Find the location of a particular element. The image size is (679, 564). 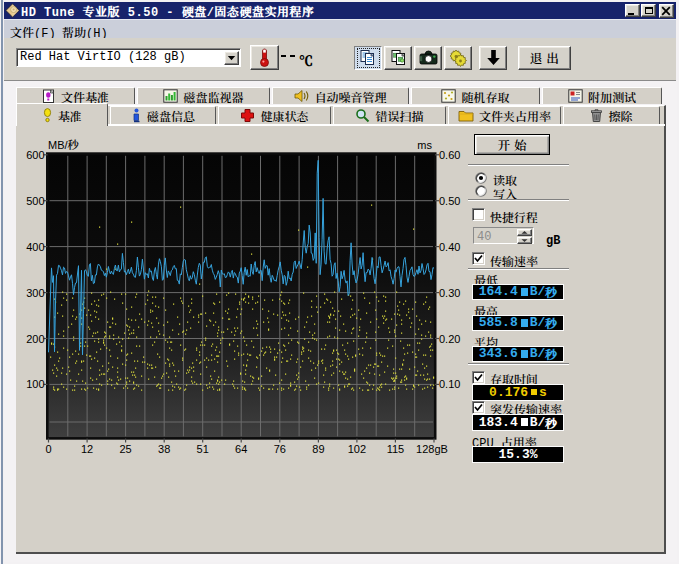

svg-text: 0 is located at coordinates (48, 449).